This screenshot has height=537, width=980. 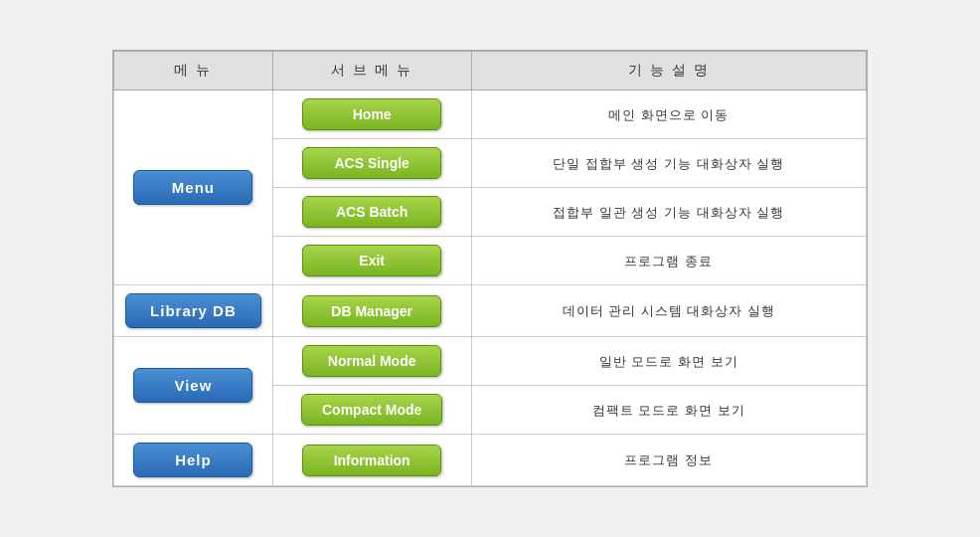 I want to click on desc-text: 일반 모드로 화면 보기, so click(x=669, y=362).